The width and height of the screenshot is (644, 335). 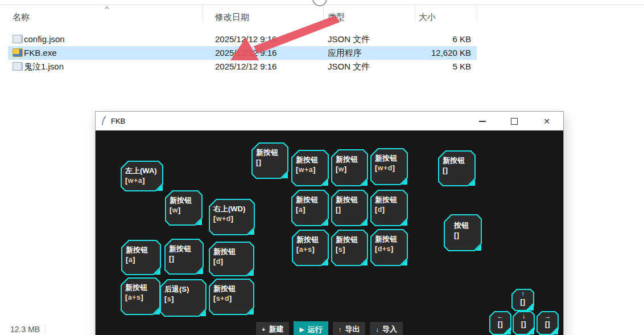 What do you see at coordinates (386, 210) in the screenshot?
I see `key-button-binding: [d]` at bounding box center [386, 210].